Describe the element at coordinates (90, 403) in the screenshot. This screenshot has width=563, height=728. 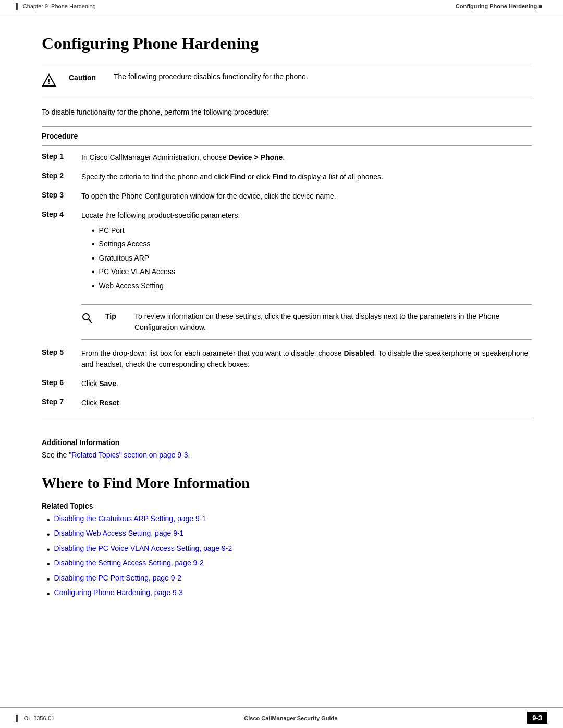
I see `step-7-text-before: Click` at that location.